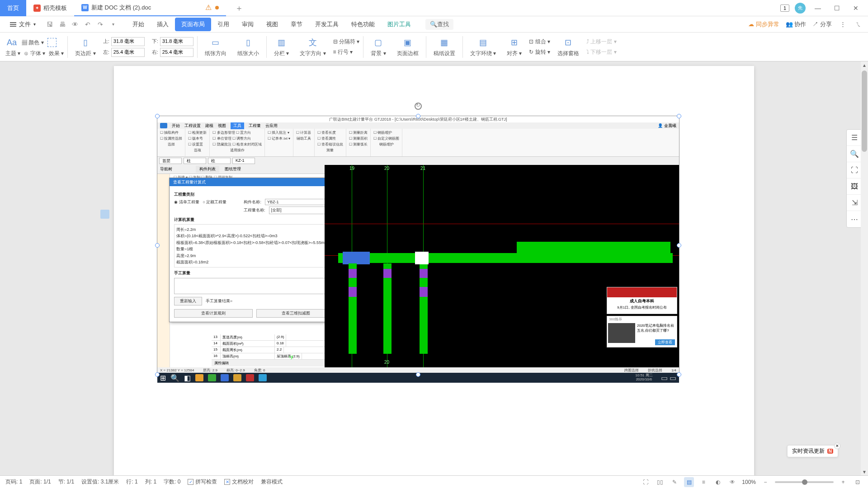 The image size is (868, 488). I want to click on columns-icon: ▥, so click(282, 42).